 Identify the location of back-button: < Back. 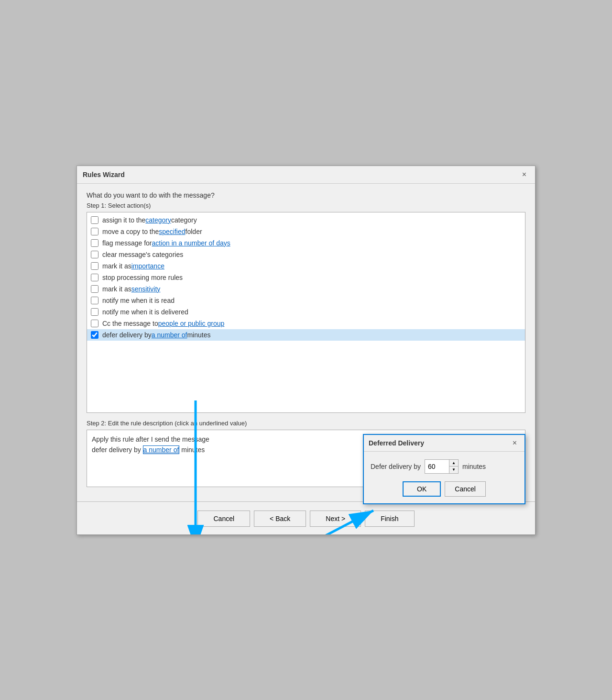
(280, 519).